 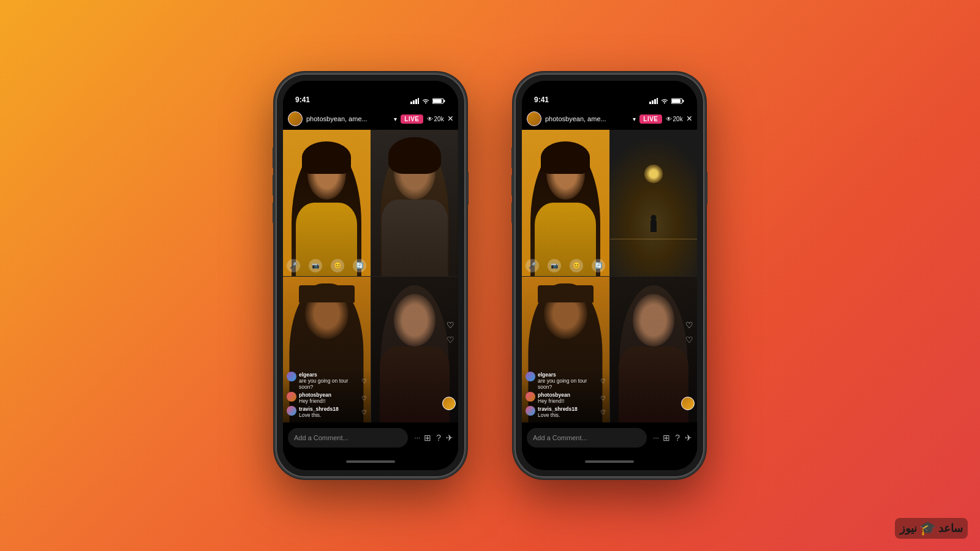 I want to click on video-cell-tr-left, so click(x=415, y=203).